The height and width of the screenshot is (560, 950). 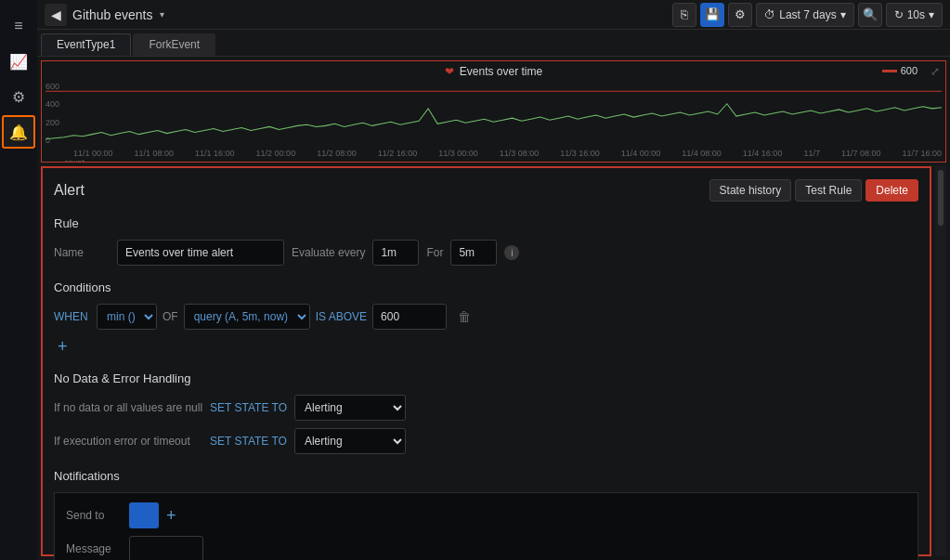 I want to click on send-to-label: Send to, so click(x=94, y=515).